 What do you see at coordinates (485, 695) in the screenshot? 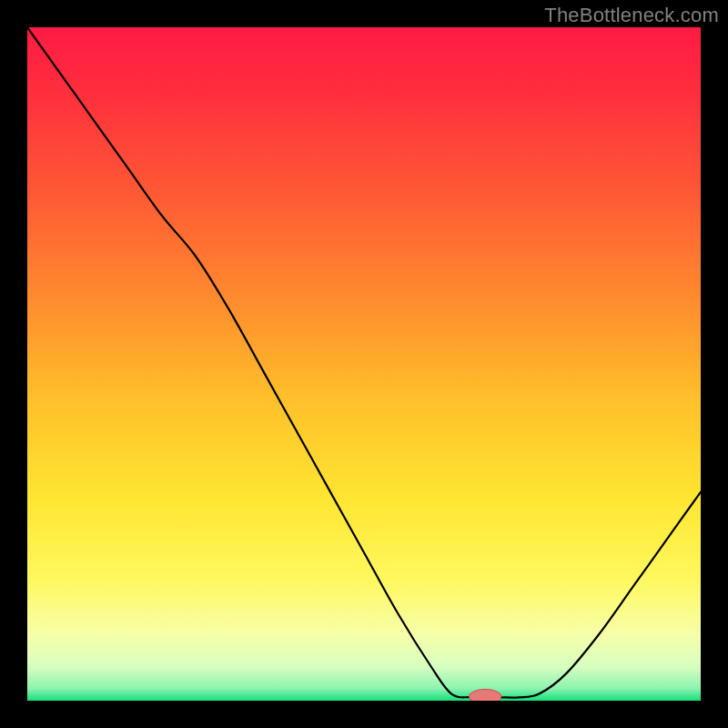
I see `optimal-marker` at bounding box center [485, 695].